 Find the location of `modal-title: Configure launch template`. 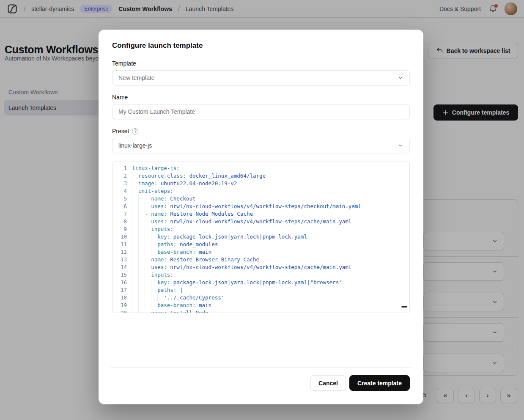

modal-title: Configure launch template is located at coordinates (261, 46).